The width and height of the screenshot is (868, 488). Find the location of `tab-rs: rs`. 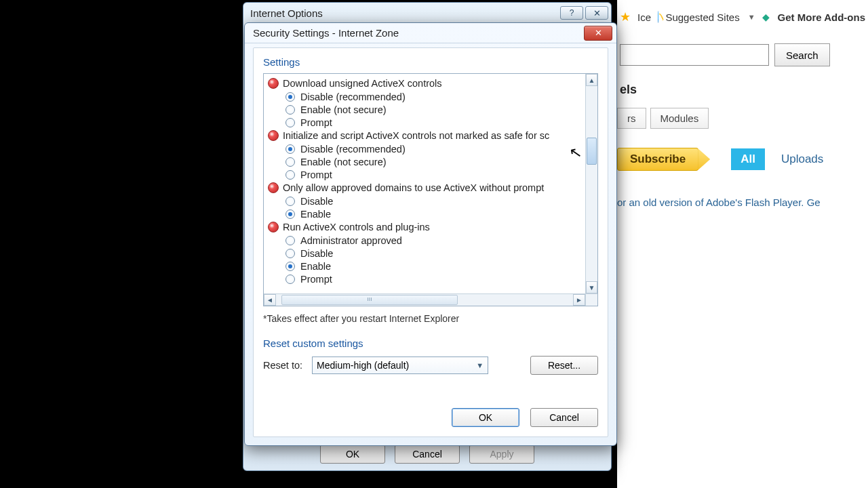

tab-rs: rs is located at coordinates (632, 118).